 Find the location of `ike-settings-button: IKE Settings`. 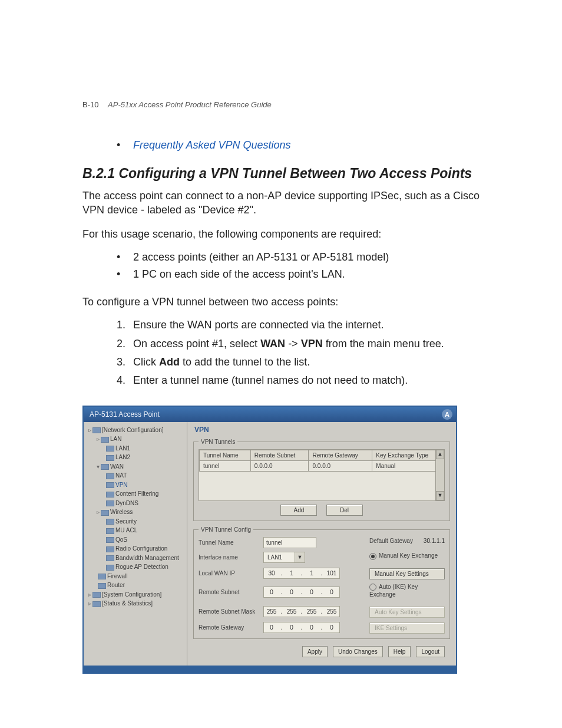

ike-settings-button: IKE Settings is located at coordinates (407, 628).